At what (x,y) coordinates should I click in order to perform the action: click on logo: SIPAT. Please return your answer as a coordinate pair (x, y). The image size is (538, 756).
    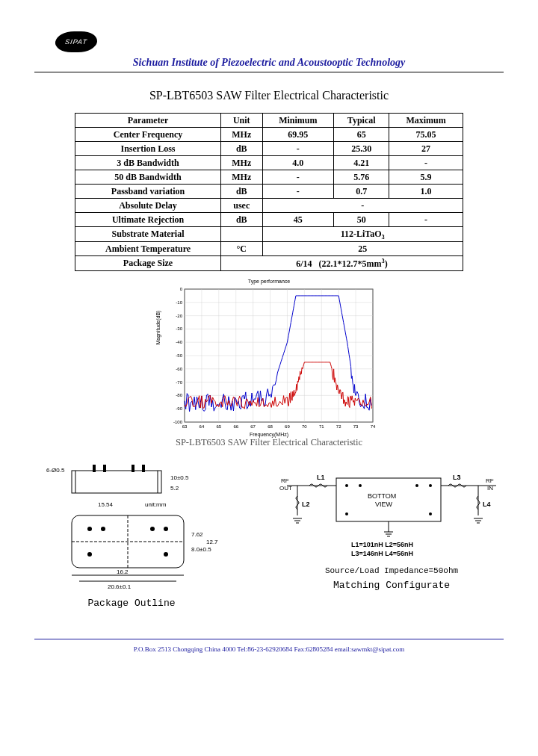
    Looking at the image, I should click on (76, 42).